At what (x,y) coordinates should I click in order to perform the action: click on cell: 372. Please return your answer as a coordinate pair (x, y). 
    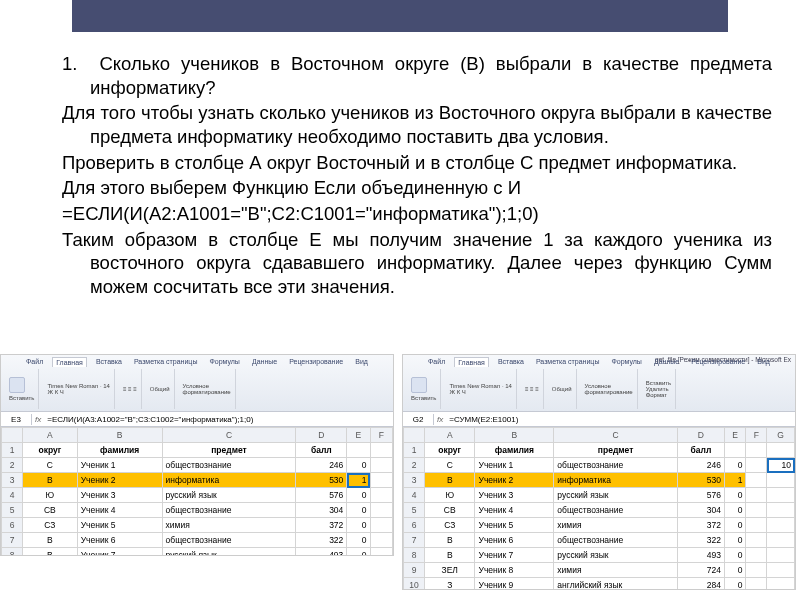
    Looking at the image, I should click on (322, 526).